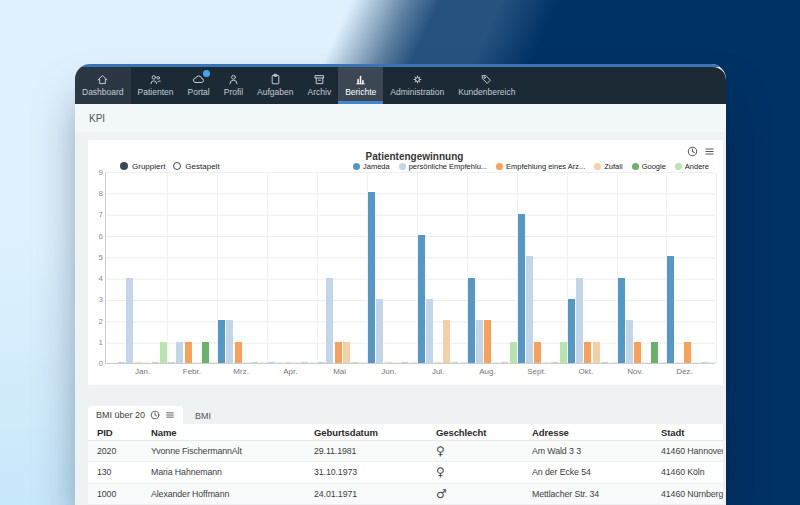  Describe the element at coordinates (712, 363) in the screenshot. I see `bar-andere-dez` at that location.